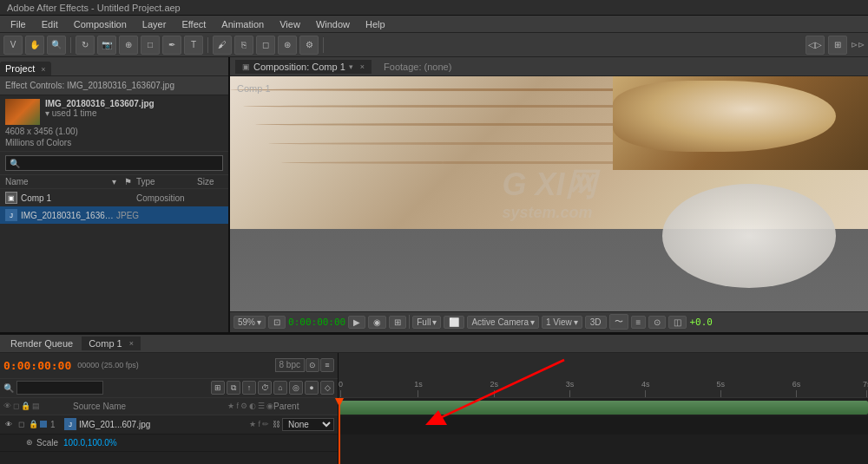 This screenshot has width=868, height=464. I want to click on tool-camera: 📷, so click(107, 45).